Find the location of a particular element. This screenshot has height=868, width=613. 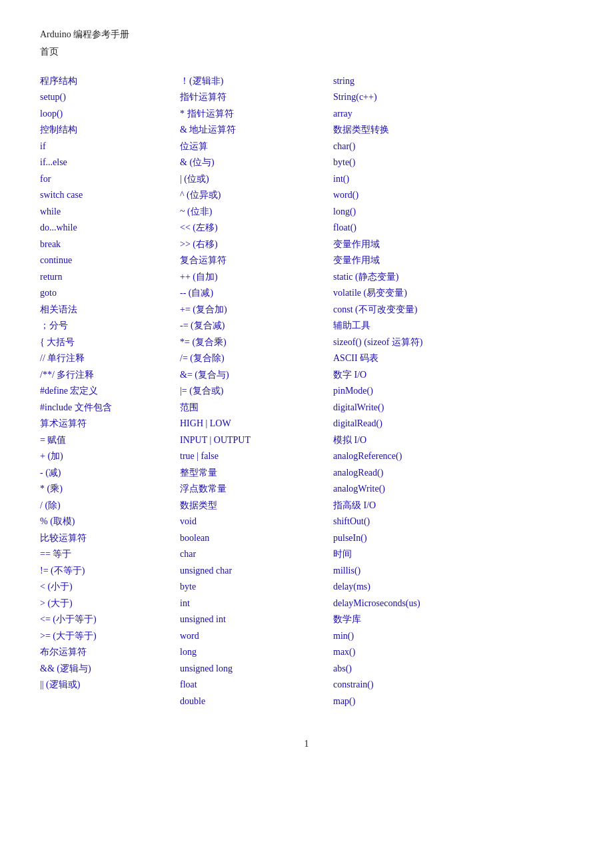

list-item: 变量作用域 is located at coordinates (420, 261).